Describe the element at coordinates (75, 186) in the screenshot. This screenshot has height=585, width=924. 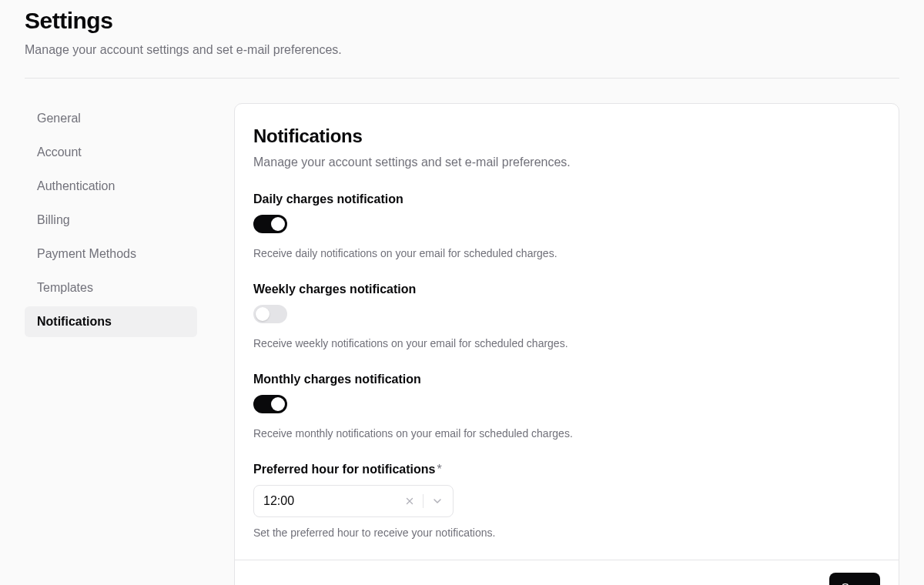
I see `sidebar-item-label: Authentication` at that location.